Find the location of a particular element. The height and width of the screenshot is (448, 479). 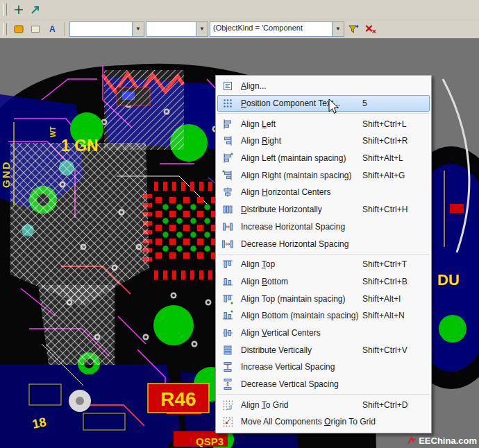

combo-1-value is located at coordinates (101, 29).